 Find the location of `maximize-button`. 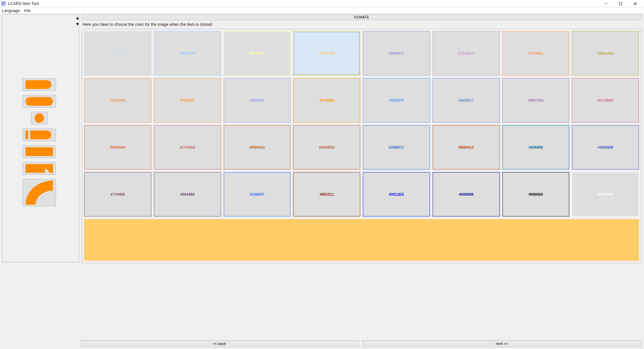

maximize-button is located at coordinates (621, 4).